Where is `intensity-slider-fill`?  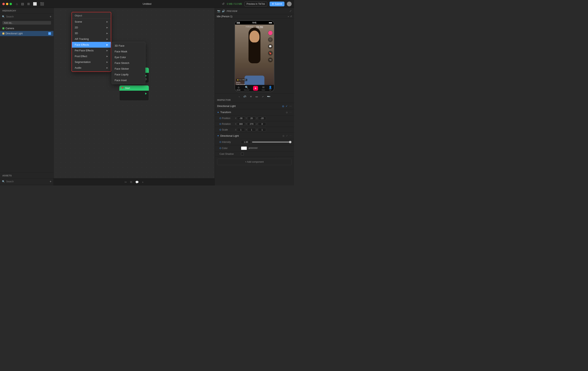 intensity-slider-fill is located at coordinates (272, 142).